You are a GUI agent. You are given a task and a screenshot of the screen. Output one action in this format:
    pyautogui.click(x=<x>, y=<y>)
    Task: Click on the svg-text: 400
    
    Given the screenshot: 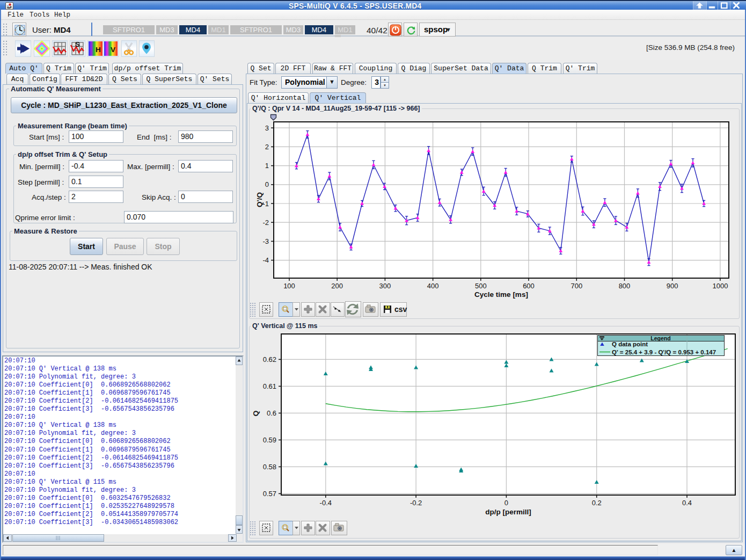 What is the action you would take?
    pyautogui.click(x=433, y=286)
    